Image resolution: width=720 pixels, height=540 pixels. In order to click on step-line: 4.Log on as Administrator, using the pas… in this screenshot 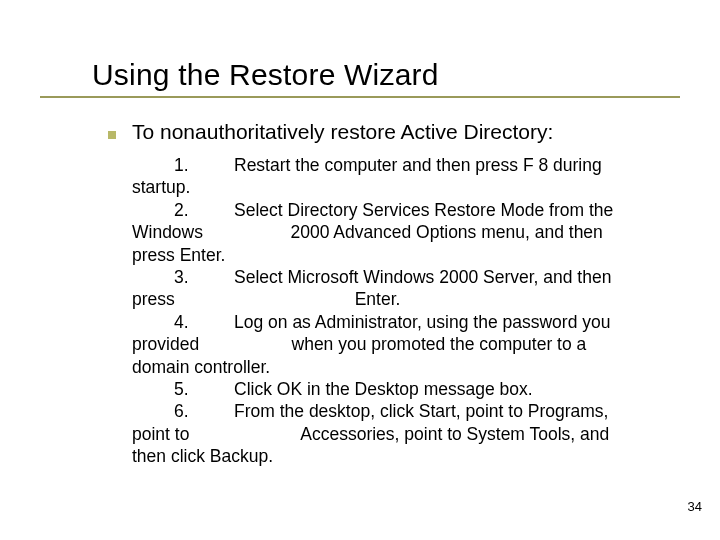, I will do `click(402, 322)`.